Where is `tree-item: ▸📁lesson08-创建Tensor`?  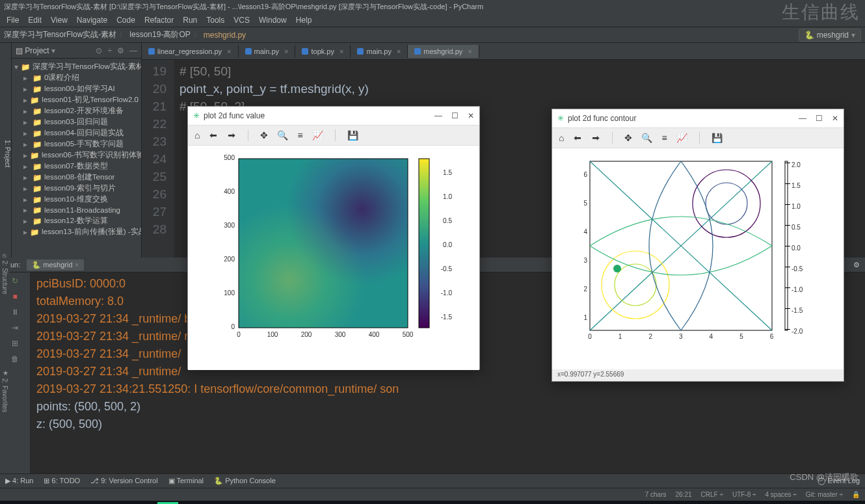 tree-item: ▸📁lesson08-创建Tensor is located at coordinates (77, 177).